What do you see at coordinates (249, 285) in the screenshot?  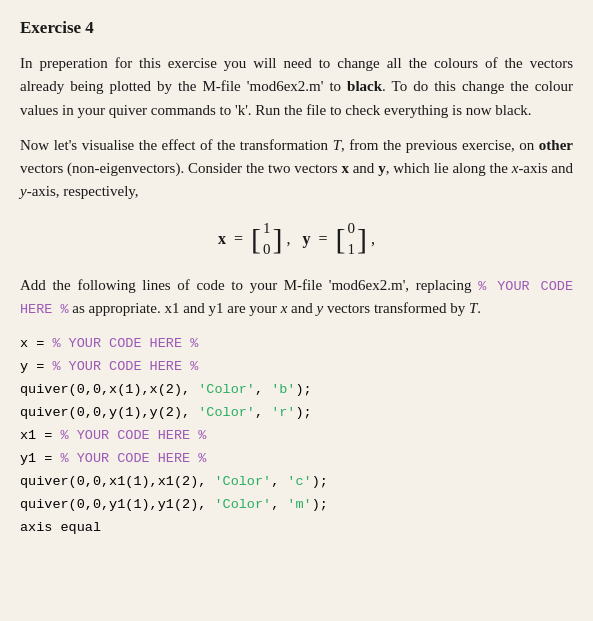 I see `p3-text: Add the following lines of code to your …` at bounding box center [249, 285].